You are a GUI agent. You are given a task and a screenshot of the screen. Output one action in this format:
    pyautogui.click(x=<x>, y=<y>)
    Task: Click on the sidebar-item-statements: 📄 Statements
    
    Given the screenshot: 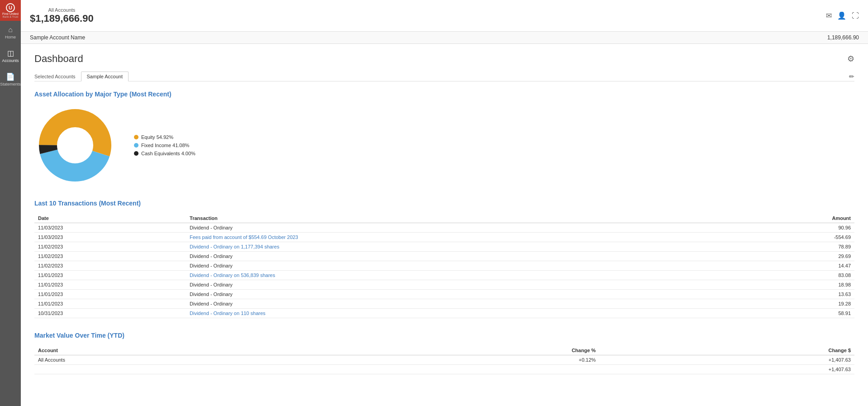 What is the action you would take?
    pyautogui.click(x=10, y=80)
    